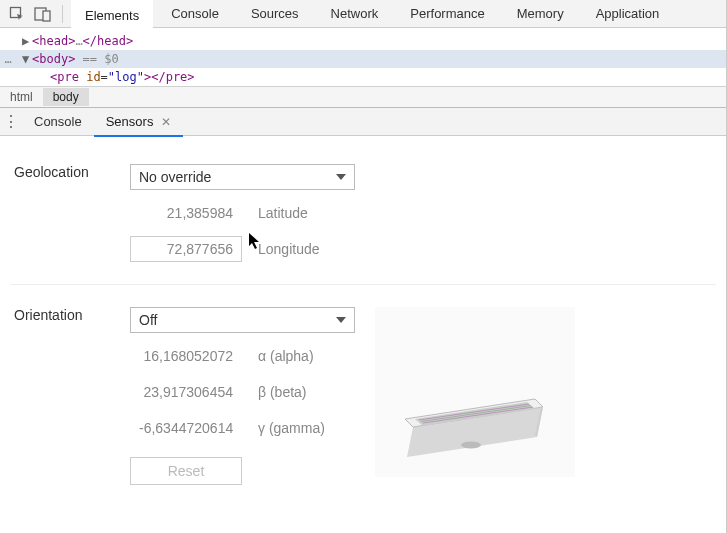 The image size is (727, 533). I want to click on latitude-row: 21,385984 Latitude, so click(242, 213).